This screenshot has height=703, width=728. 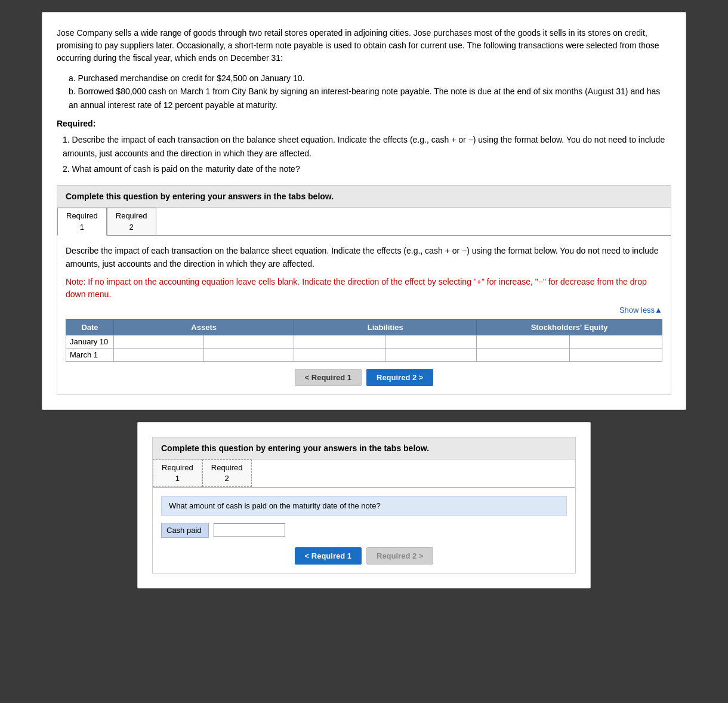 What do you see at coordinates (364, 506) in the screenshot?
I see `question-text: What amount of cash is paid on the matur…` at bounding box center [364, 506].